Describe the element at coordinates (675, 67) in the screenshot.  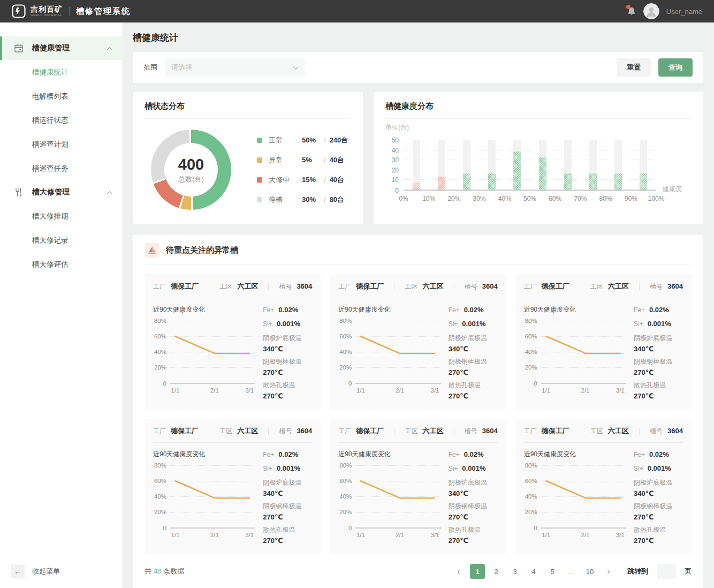
I see `query-button: 查询` at that location.